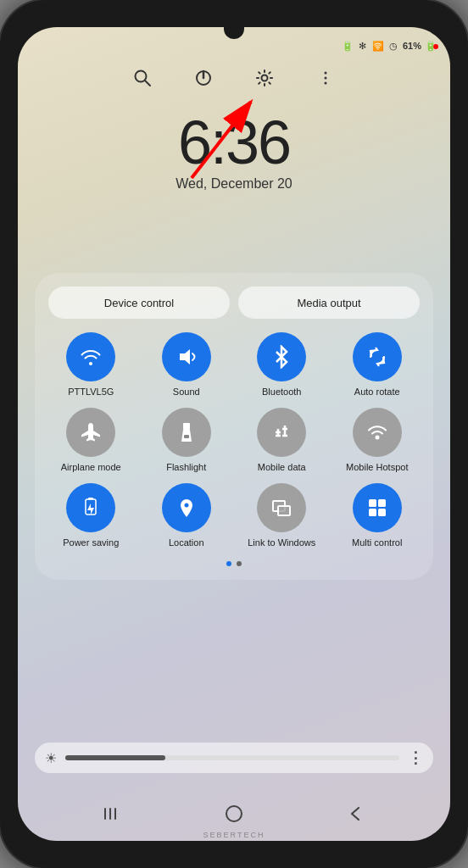 The width and height of the screenshot is (468, 868). I want to click on wifi-tile-icon, so click(91, 357).